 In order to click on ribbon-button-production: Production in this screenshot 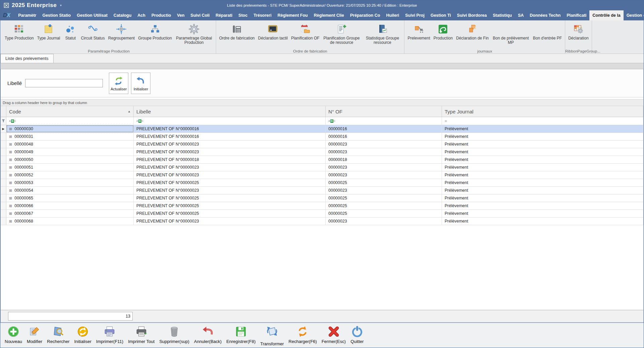, I will do `click(443, 31)`.